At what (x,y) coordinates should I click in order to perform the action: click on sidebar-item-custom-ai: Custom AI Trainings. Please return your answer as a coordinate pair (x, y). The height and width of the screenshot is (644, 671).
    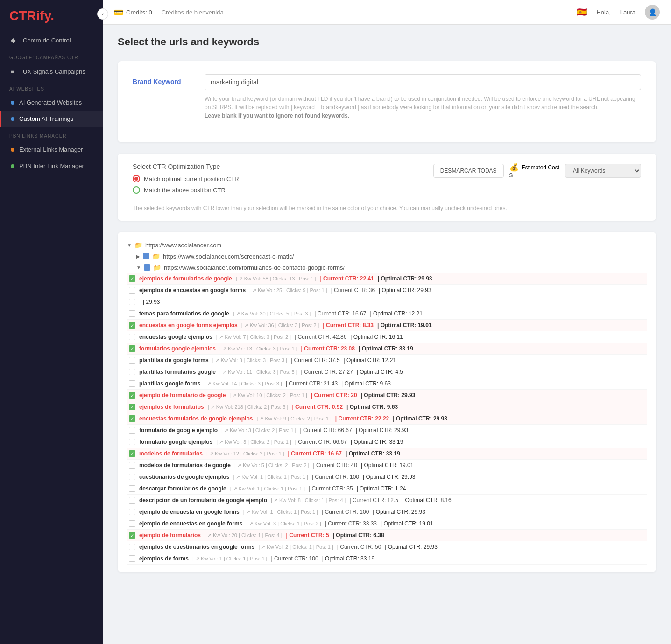
    Looking at the image, I should click on (51, 119).